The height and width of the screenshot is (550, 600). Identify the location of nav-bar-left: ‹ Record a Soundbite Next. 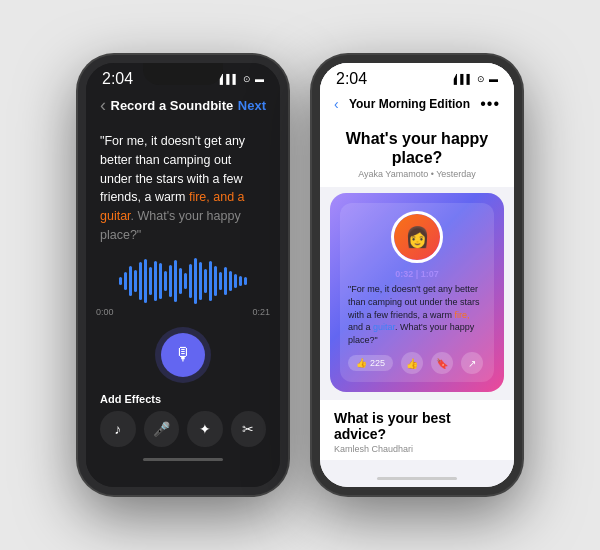
(183, 106).